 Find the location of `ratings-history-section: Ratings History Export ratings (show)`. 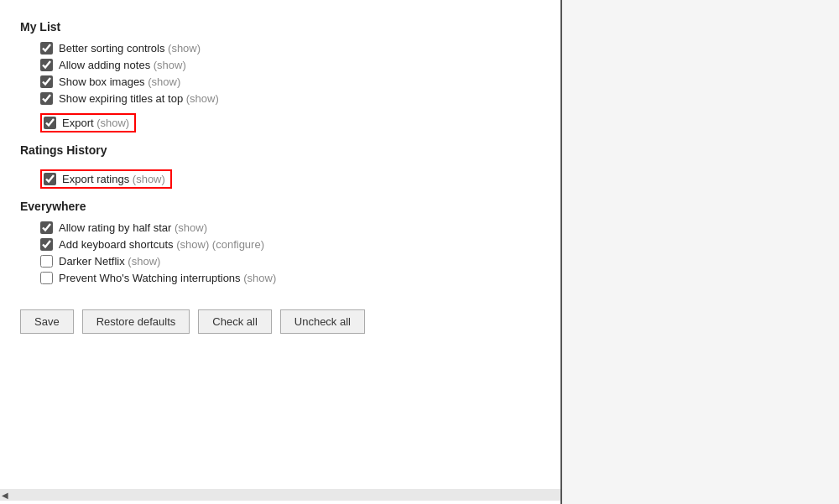

ratings-history-section: Ratings History Export ratings (show) is located at coordinates (280, 168).